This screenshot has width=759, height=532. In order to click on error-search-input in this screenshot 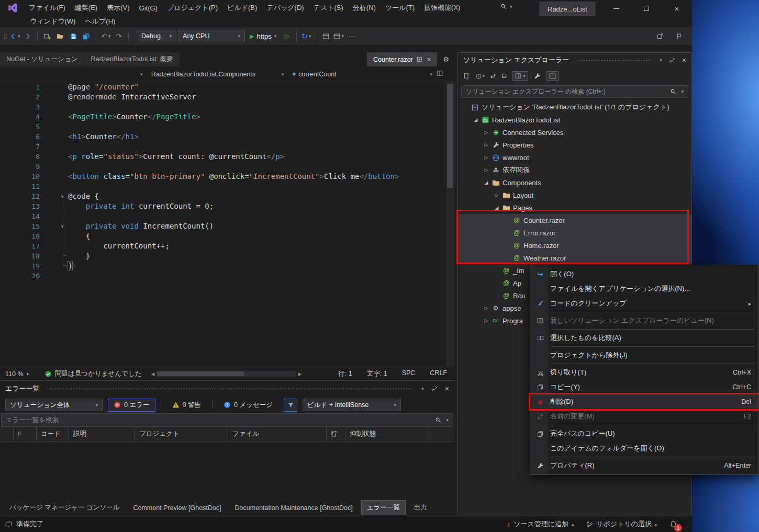, I will do `click(218, 420)`.